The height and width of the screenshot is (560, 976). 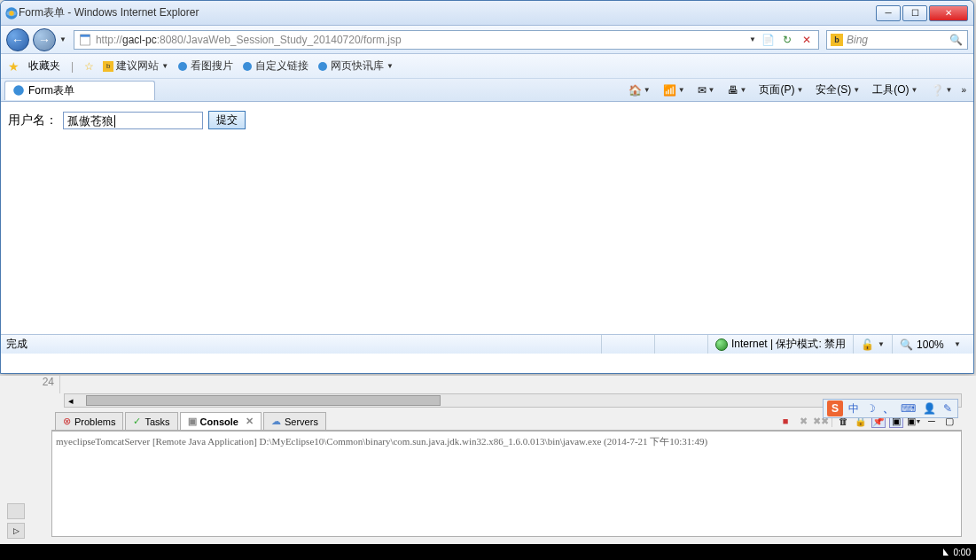 I want to click on back-button: ←, so click(x=18, y=40).